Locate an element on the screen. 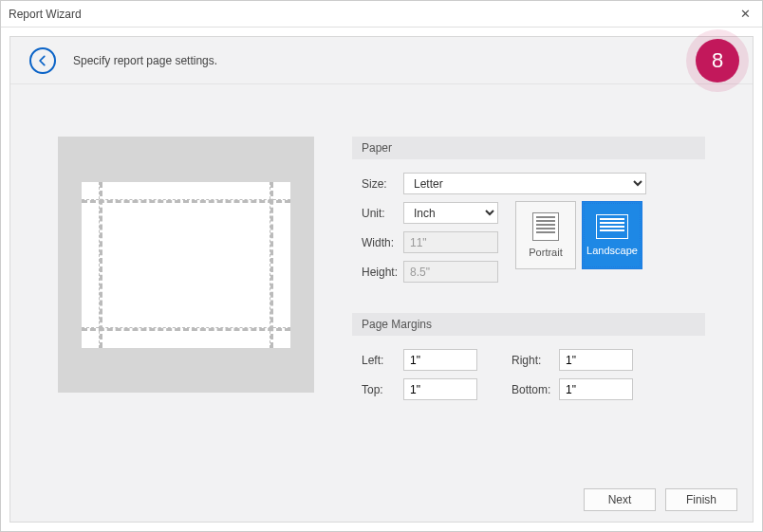  paper-section-header: Paper is located at coordinates (529, 148).